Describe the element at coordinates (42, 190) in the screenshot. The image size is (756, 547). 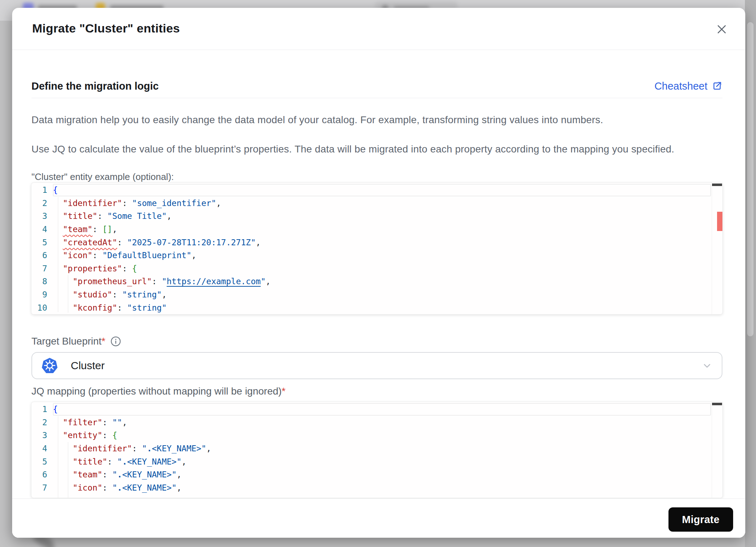
I see `line-number: 1` at that location.